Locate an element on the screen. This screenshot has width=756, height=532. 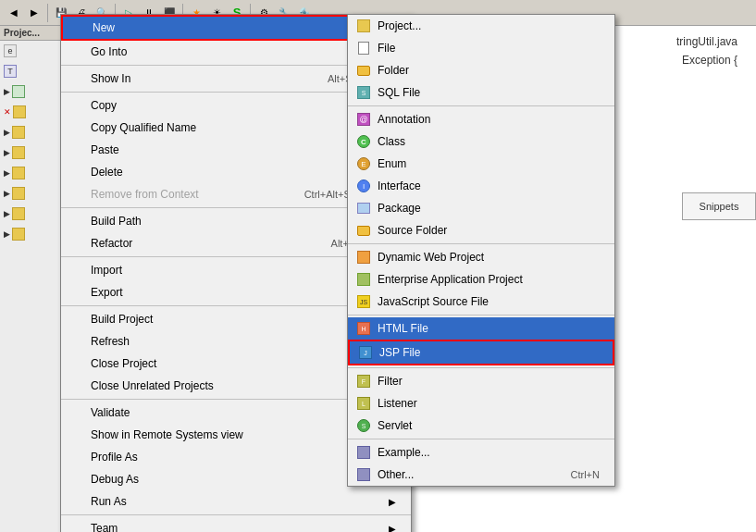
submenu-label-filter: Filter is located at coordinates (489, 381).